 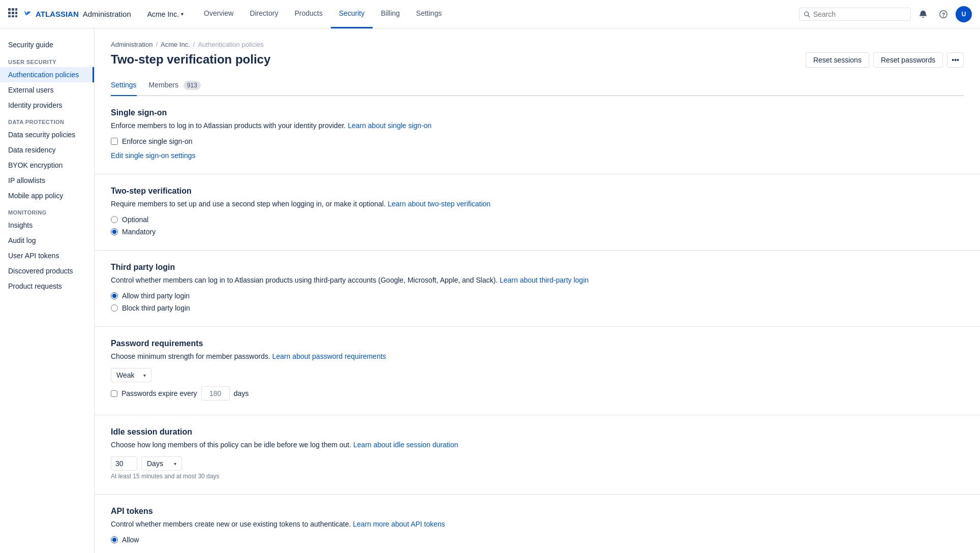 I want to click on sidebar-item-authentication-policies: Authentication policies, so click(x=47, y=75).